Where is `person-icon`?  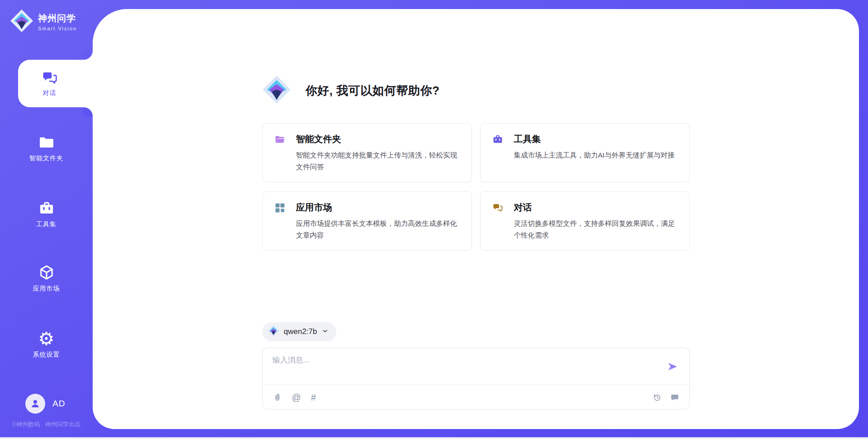
person-icon is located at coordinates (35, 404).